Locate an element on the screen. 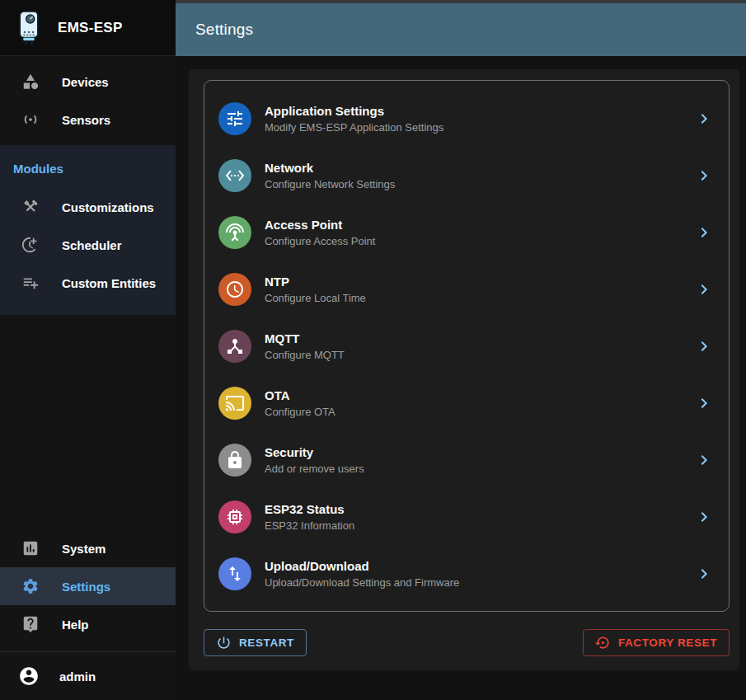 The height and width of the screenshot is (700, 746). list-item-upload-download: Upload/Download Upload/Download Settings… is located at coordinates (467, 574).